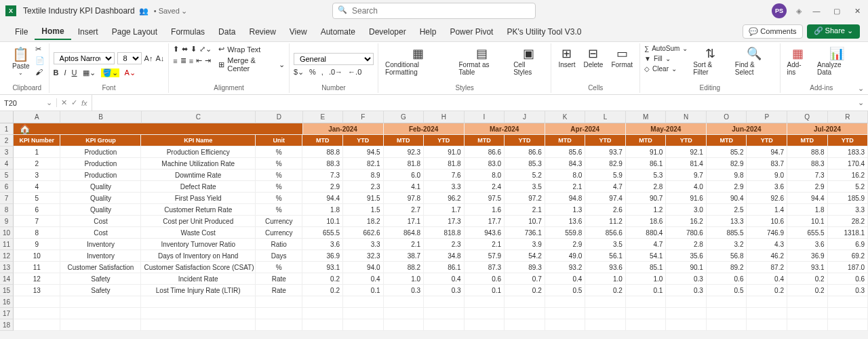  Describe the element at coordinates (88, 32) in the screenshot. I see `tab-insert: Insert` at that location.